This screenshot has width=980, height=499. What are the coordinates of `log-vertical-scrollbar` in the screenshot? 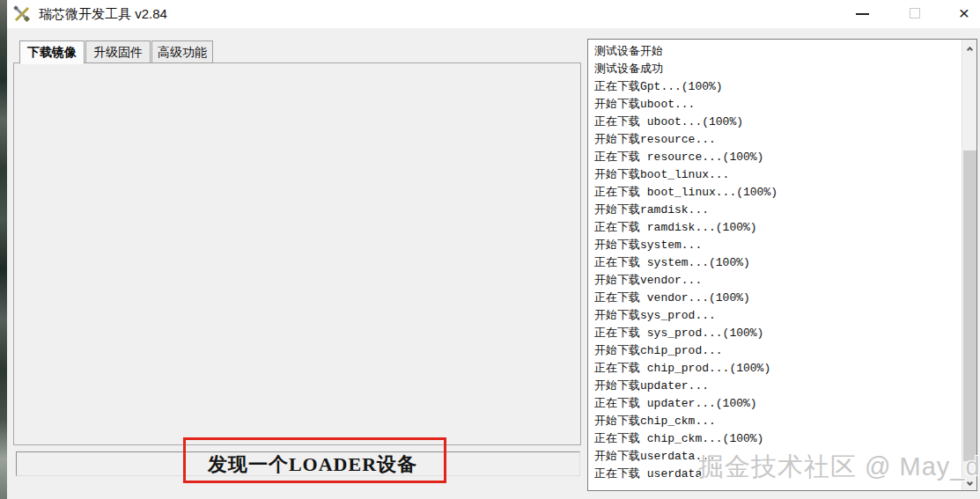 It's located at (969, 265).